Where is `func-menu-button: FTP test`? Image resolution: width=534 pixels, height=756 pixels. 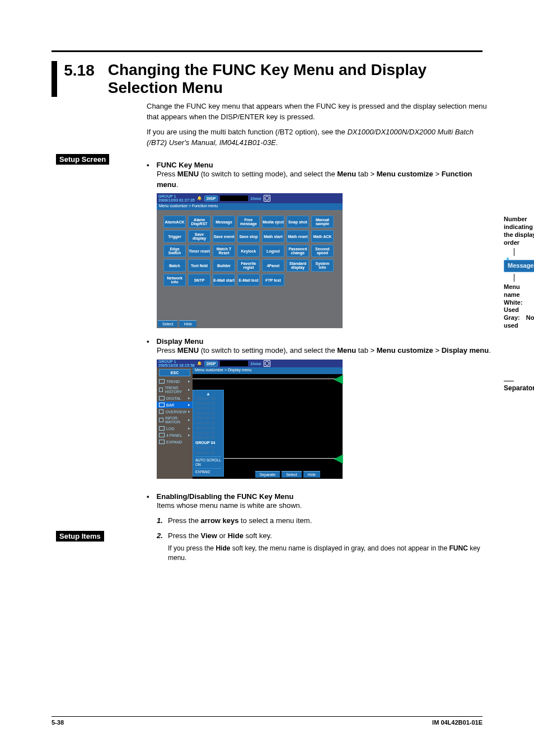
func-menu-button: FTP test is located at coordinates (273, 280).